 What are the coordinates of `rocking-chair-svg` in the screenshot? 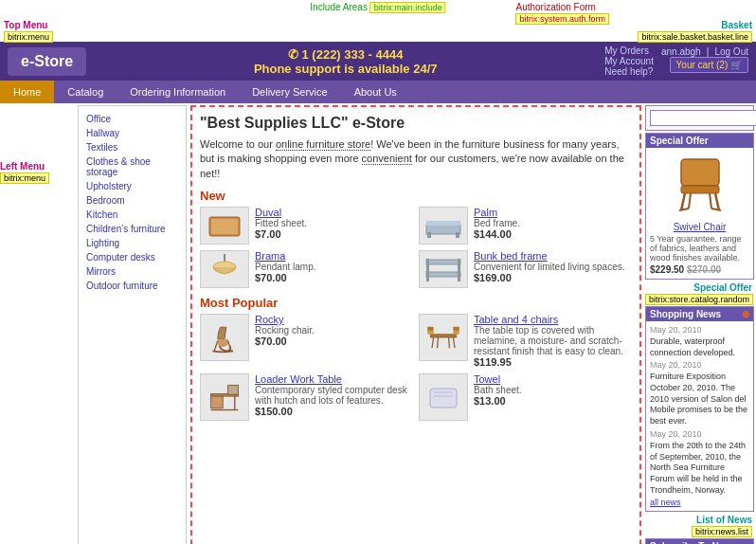 It's located at (225, 337).